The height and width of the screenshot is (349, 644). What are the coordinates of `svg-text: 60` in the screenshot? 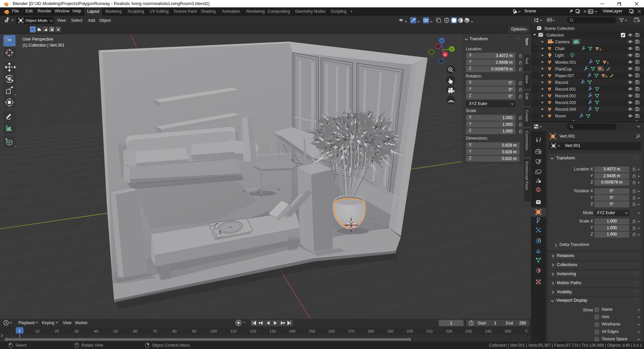 It's located at (136, 331).